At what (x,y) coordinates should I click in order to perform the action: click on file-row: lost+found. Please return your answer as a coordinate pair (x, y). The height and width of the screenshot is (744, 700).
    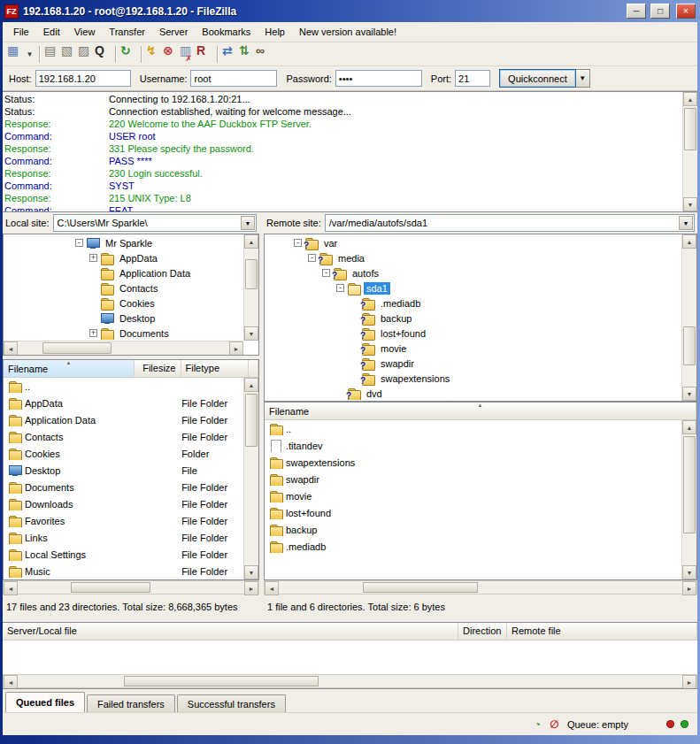
    Looking at the image, I should click on (473, 513).